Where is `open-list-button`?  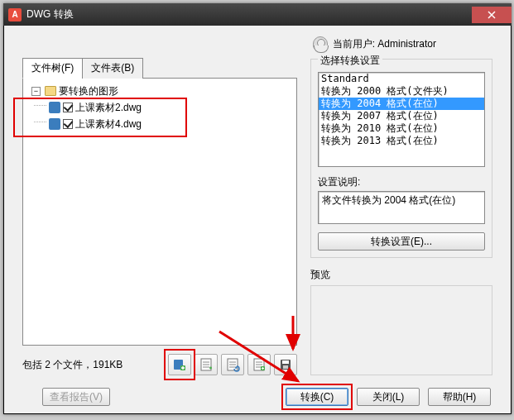
open-list-button is located at coordinates (233, 365).